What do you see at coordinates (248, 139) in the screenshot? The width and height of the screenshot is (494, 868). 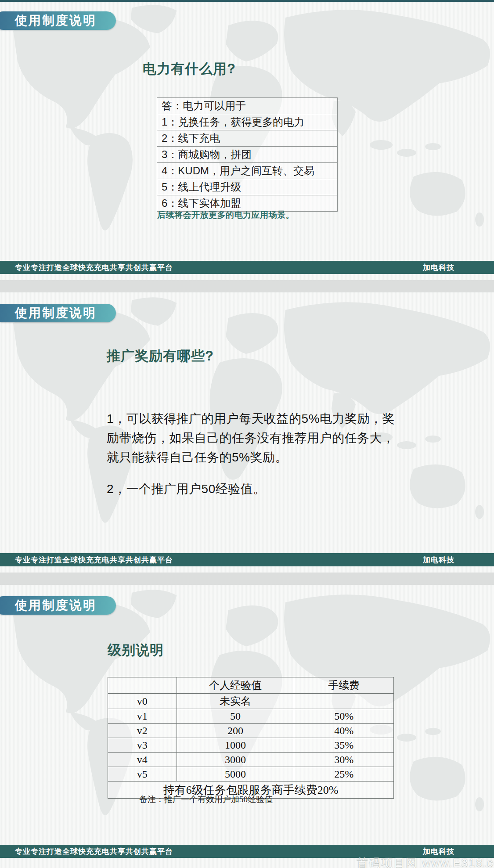 I see `table-row: 2：线下充电` at bounding box center [248, 139].